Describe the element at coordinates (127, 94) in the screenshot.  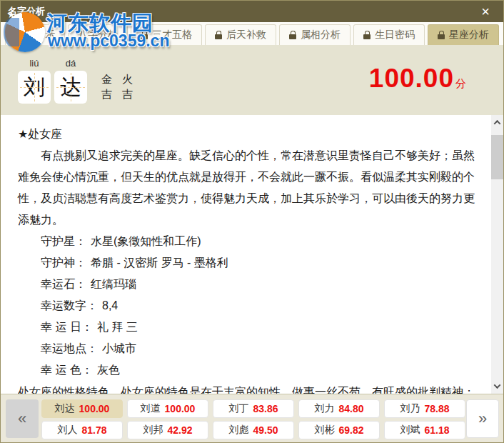
I see `element-col: 火 吉` at that location.